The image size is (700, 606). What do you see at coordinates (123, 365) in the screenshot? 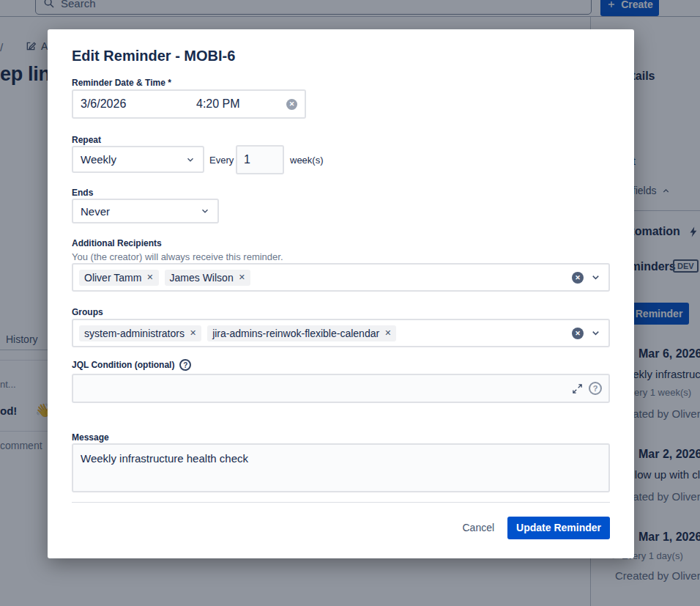
I see `jql-label: JQL Condition (optional)` at bounding box center [123, 365].